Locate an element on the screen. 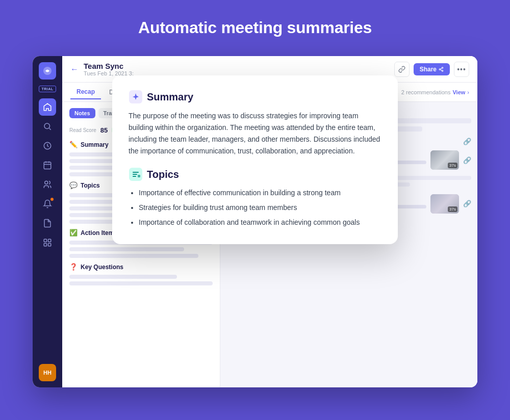 This screenshot has width=510, height=420. sidebar-item-clock is located at coordinates (47, 146).